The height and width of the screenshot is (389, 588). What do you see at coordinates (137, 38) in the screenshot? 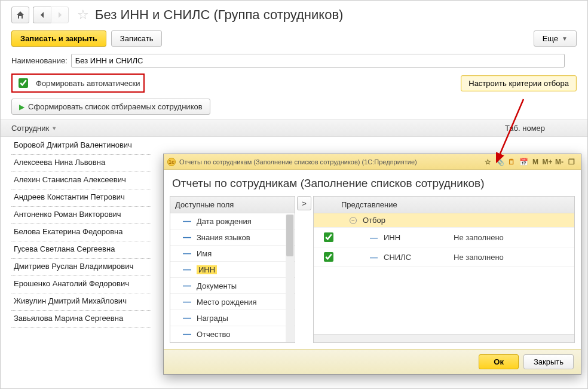
I see `save-button: Записать` at bounding box center [137, 38].